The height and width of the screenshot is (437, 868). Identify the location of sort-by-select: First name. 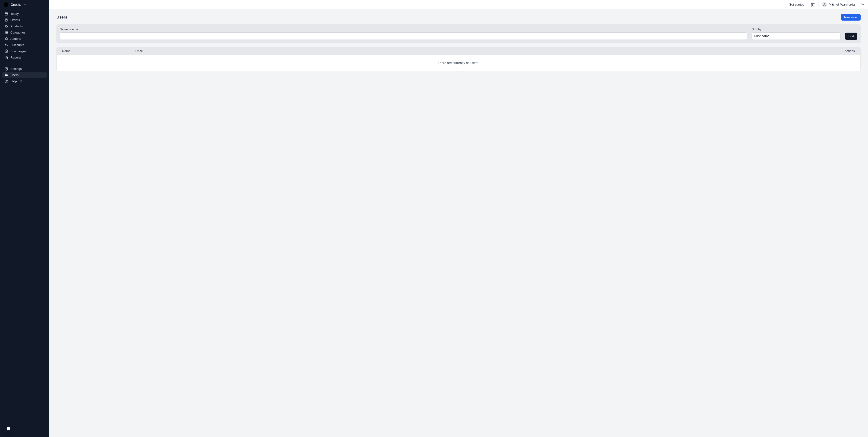
(796, 36).